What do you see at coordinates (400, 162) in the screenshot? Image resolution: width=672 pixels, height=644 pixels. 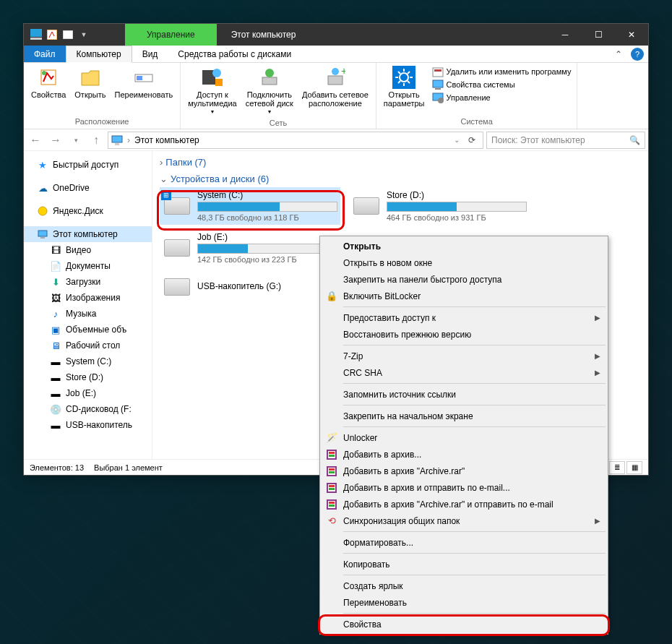 I see `folders-header: ›Папки (7)` at bounding box center [400, 162].